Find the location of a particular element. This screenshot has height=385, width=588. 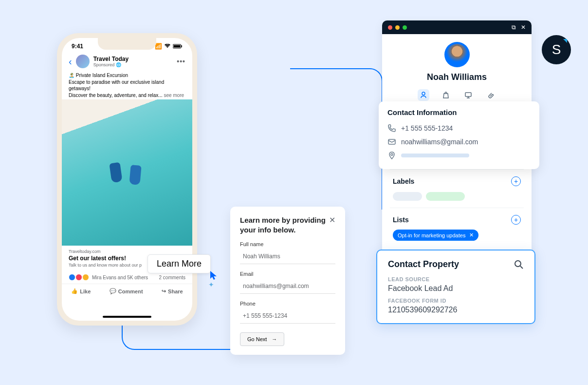

contact-info-card: Contact Information +1 555 555-1234 noah… is located at coordinates (459, 135).